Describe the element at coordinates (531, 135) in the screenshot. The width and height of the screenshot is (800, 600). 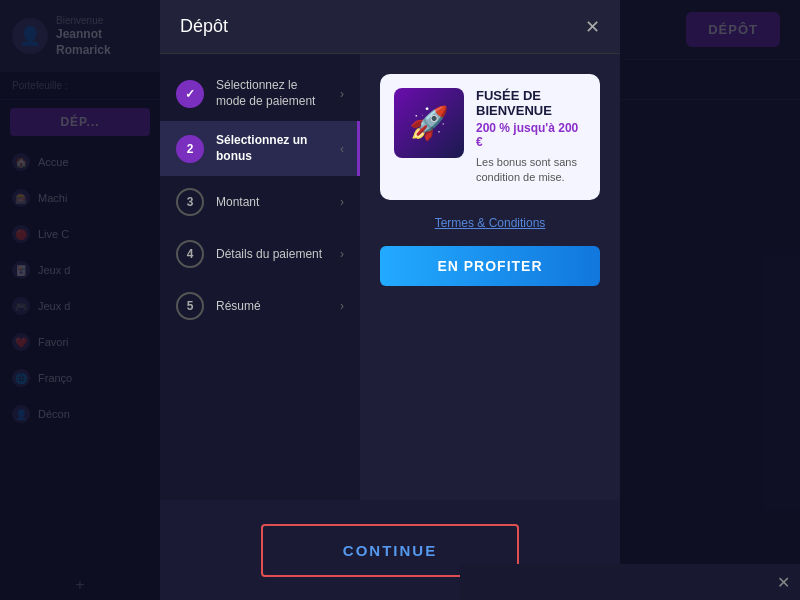
I see `bonus-amount: 200 % jusqu'à 200 €` at that location.